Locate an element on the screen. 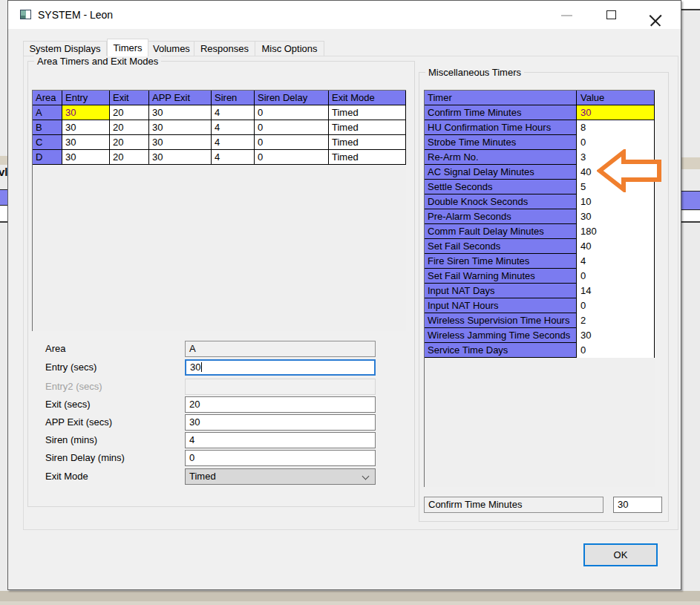 This screenshot has width=700, height=605. table-row: Set Fail Warning Minutes0 is located at coordinates (540, 276).